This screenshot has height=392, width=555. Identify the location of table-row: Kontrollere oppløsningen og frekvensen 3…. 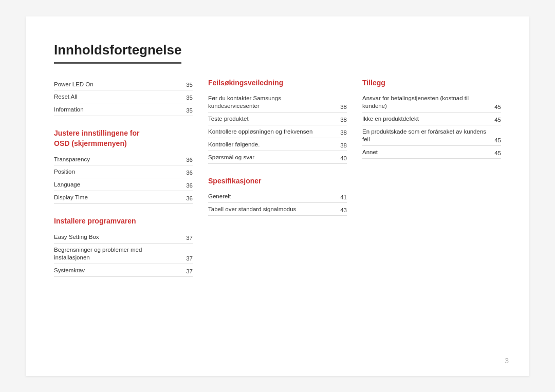
(278, 132).